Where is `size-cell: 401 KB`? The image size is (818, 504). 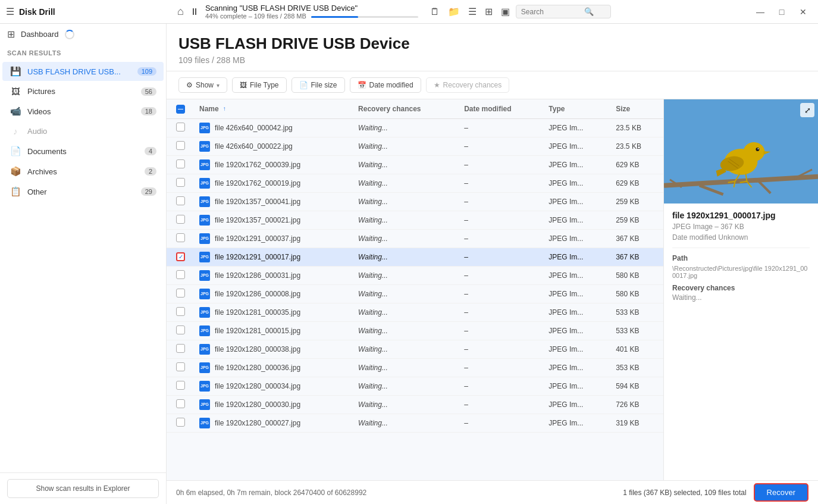 size-cell: 401 KB is located at coordinates (636, 349).